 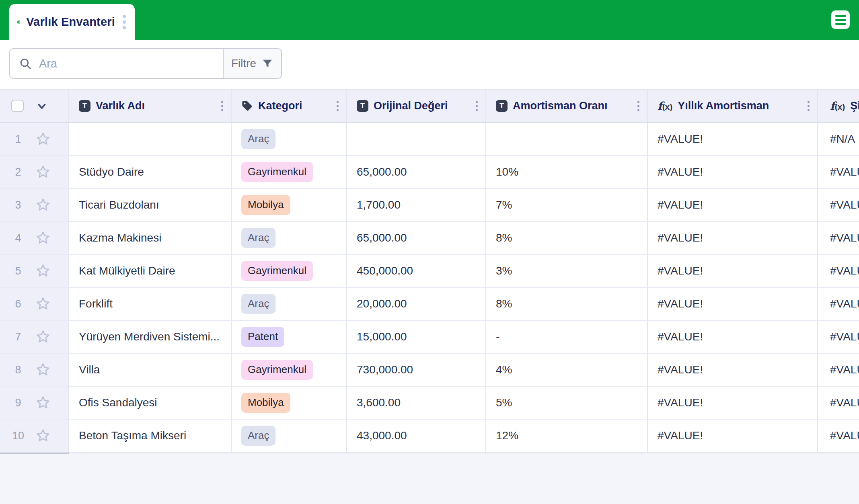 What do you see at coordinates (430, 139) in the screenshot?
I see `table-row: 1 Araç #VALUE! #N/A` at bounding box center [430, 139].